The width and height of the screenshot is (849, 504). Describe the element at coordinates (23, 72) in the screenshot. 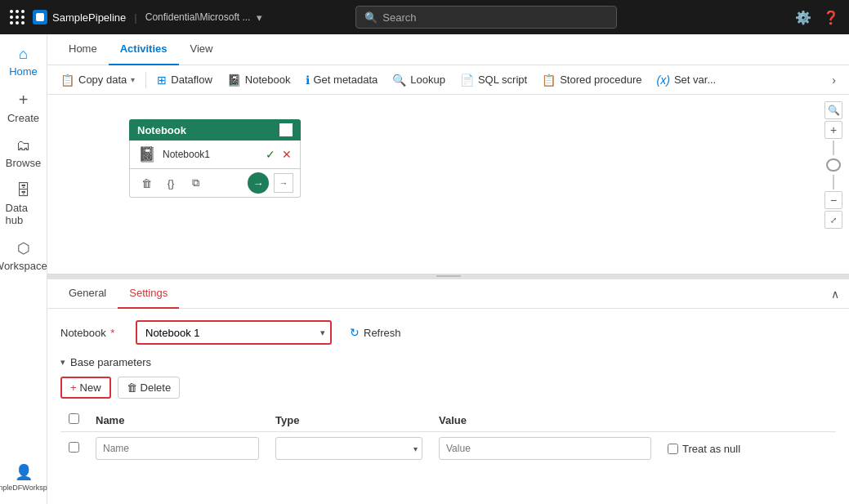

I see `sidebar-item-label: Home` at that location.